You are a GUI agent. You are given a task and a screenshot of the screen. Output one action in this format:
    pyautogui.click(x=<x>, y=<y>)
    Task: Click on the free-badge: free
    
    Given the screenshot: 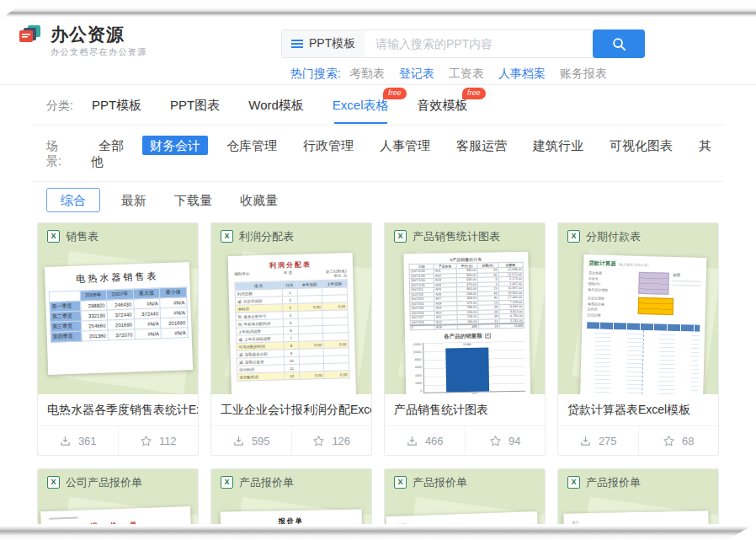 What is the action you would take?
    pyautogui.click(x=395, y=94)
    